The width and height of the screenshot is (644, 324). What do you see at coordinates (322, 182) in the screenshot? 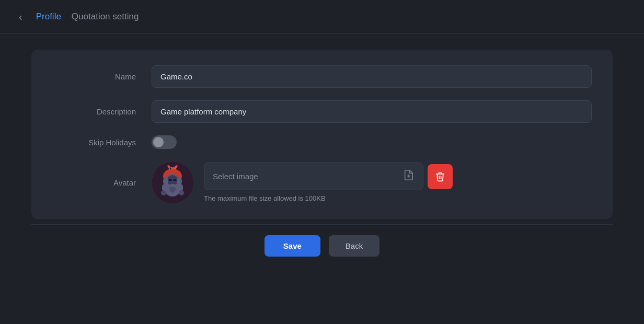
I see `avatar-row: Avatar` at bounding box center [322, 182].